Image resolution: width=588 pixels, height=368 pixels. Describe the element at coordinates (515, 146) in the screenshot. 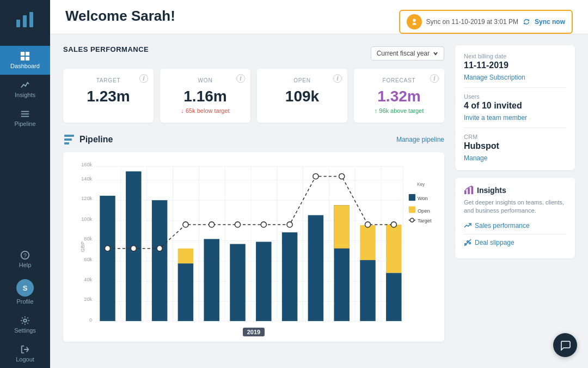

I see `crm-value: Hubspot` at that location.